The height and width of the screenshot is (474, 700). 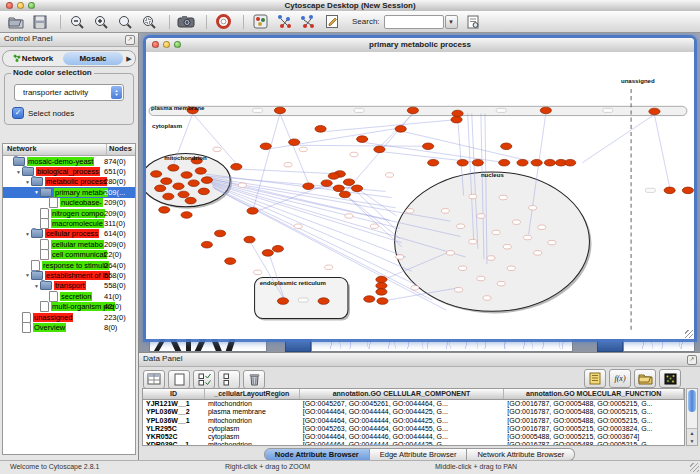 What do you see at coordinates (18, 113) in the screenshot?
I see `select-nodes-checkbox: ✓` at bounding box center [18, 113].